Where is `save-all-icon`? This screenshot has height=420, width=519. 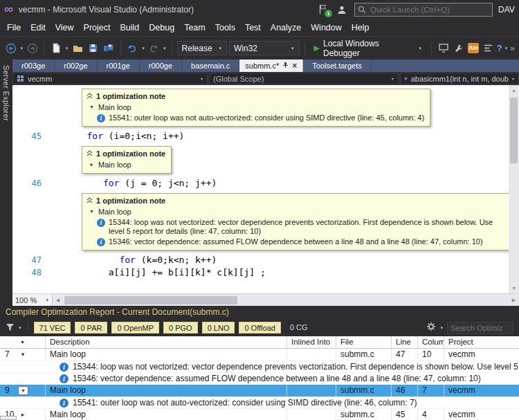
save-all-icon is located at coordinates (108, 48).